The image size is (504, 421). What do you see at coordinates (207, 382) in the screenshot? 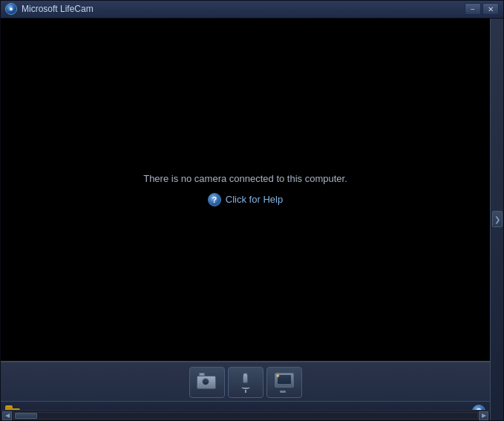
I see `camera-button` at bounding box center [207, 382].